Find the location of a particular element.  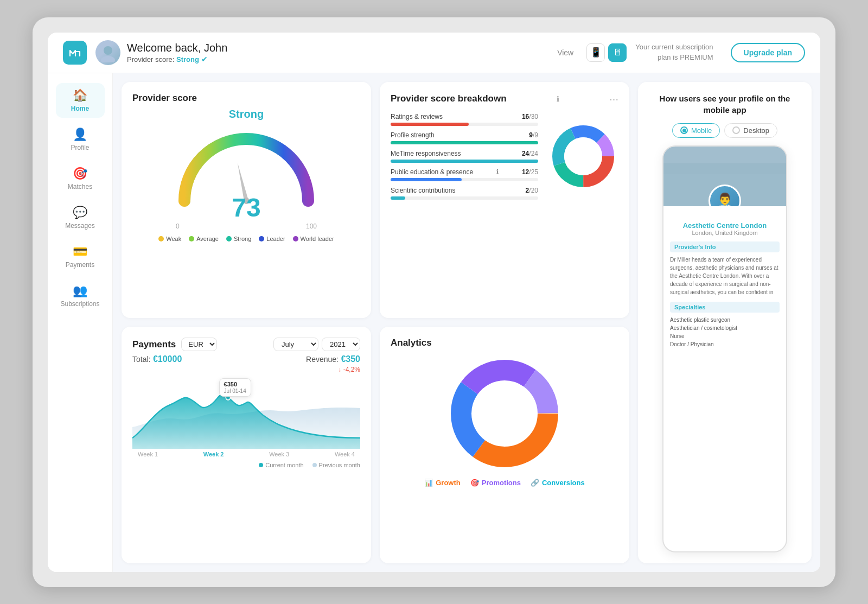

clinic-name: Aesthetic Centre London is located at coordinates (725, 226).